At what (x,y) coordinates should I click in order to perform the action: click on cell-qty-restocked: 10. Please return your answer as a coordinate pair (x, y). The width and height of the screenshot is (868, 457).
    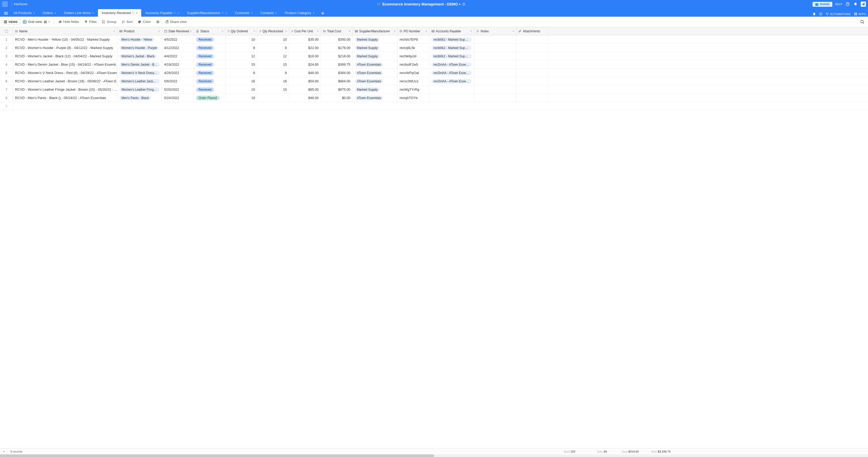
    Looking at the image, I should click on (273, 39).